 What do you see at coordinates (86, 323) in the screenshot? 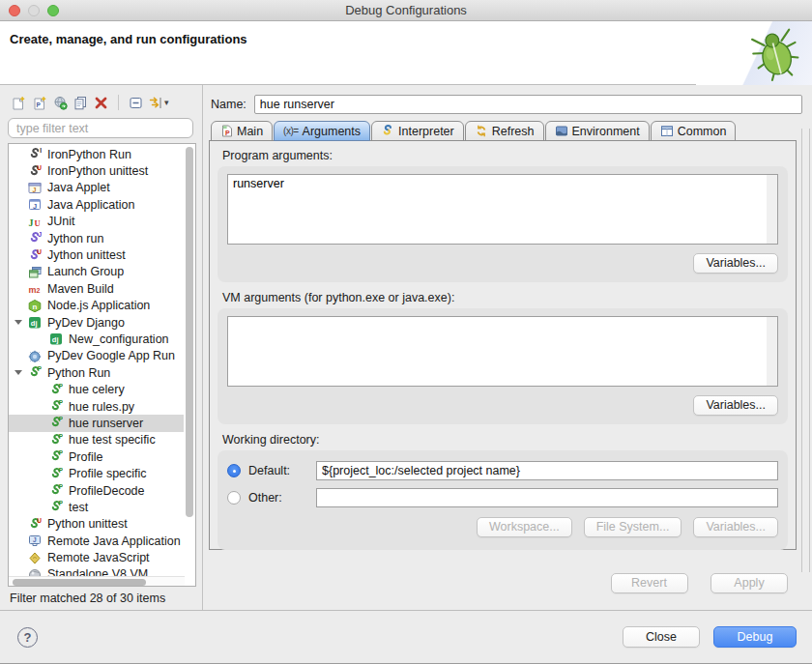
I see `tree-item-label: PyDev Django` at bounding box center [86, 323].